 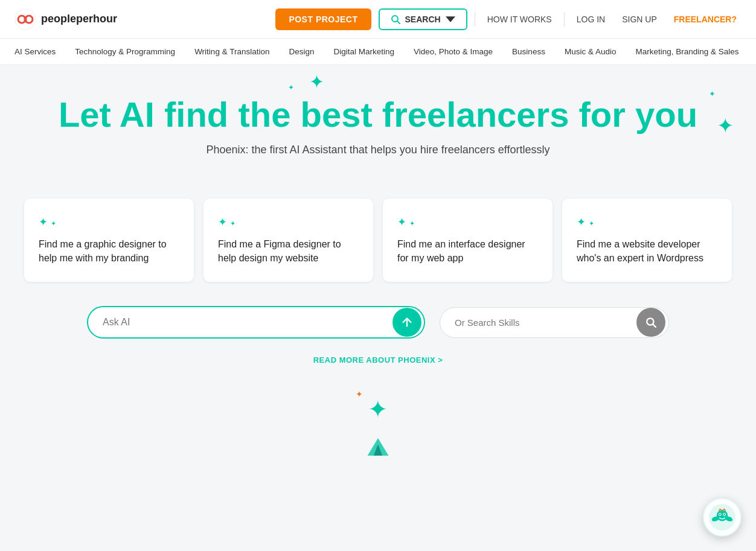 What do you see at coordinates (378, 445) in the screenshot?
I see `character-illustration` at bounding box center [378, 445].